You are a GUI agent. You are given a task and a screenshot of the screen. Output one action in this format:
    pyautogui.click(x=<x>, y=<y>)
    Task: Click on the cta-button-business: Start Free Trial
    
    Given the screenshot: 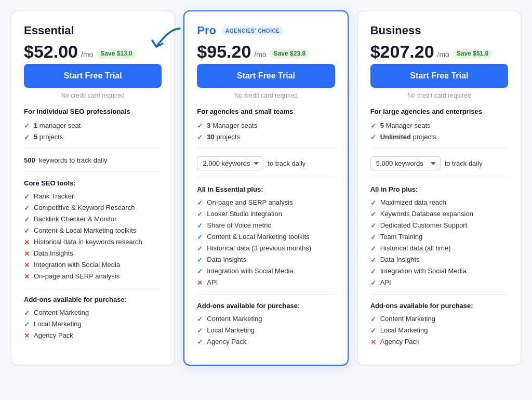 What is the action you would take?
    pyautogui.click(x=440, y=76)
    